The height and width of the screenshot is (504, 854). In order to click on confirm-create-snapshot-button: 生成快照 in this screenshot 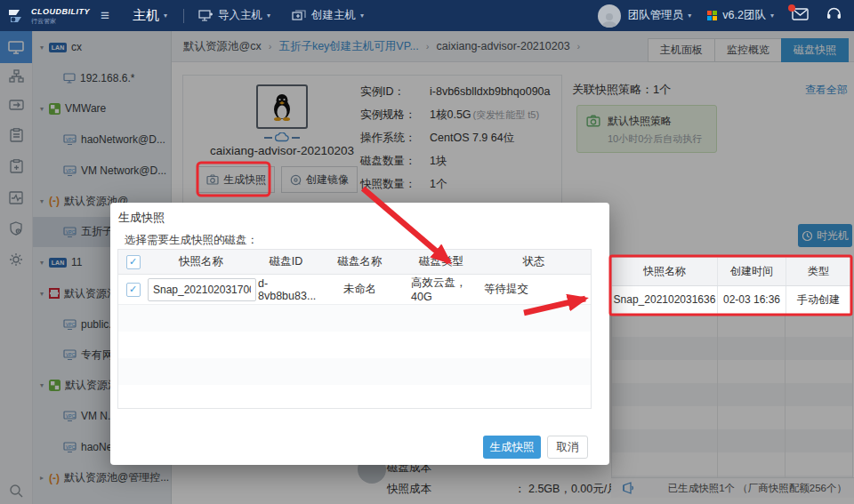, I will do `click(512, 447)`.